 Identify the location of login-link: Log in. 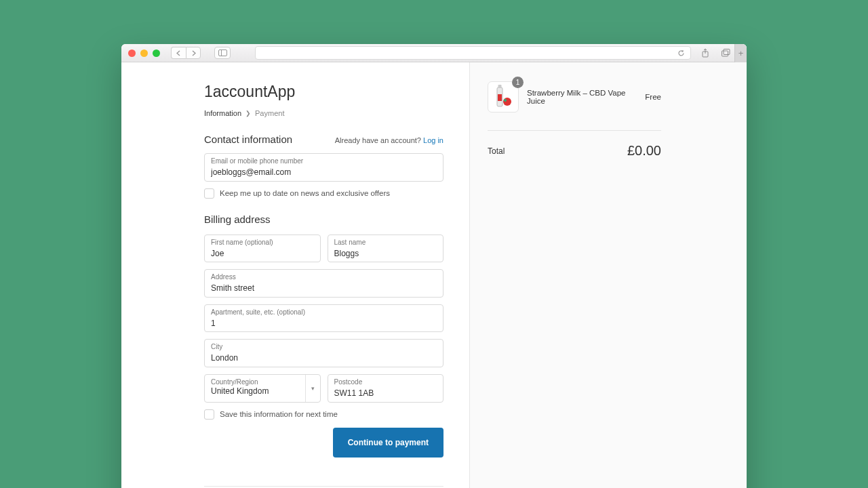
(433, 140).